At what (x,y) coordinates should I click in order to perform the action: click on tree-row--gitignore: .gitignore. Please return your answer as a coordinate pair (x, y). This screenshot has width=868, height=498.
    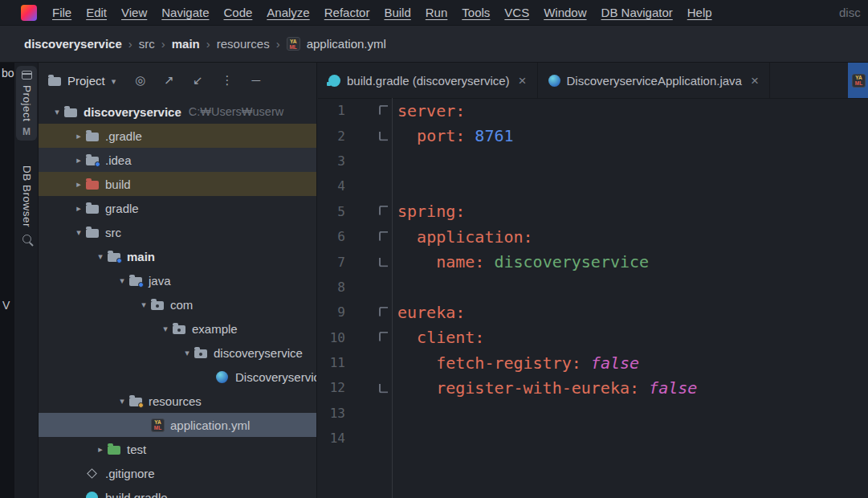
    Looking at the image, I should click on (177, 473).